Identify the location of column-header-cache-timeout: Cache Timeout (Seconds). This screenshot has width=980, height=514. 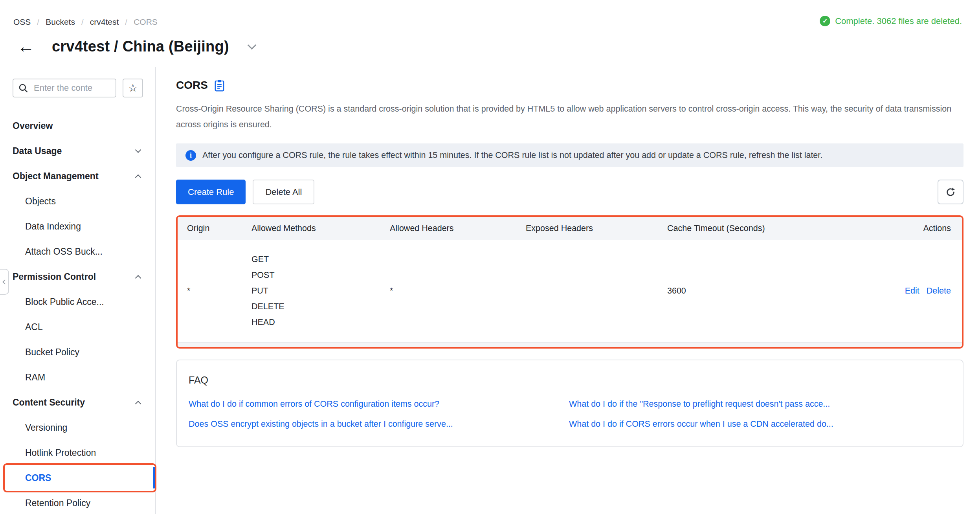
(762, 229).